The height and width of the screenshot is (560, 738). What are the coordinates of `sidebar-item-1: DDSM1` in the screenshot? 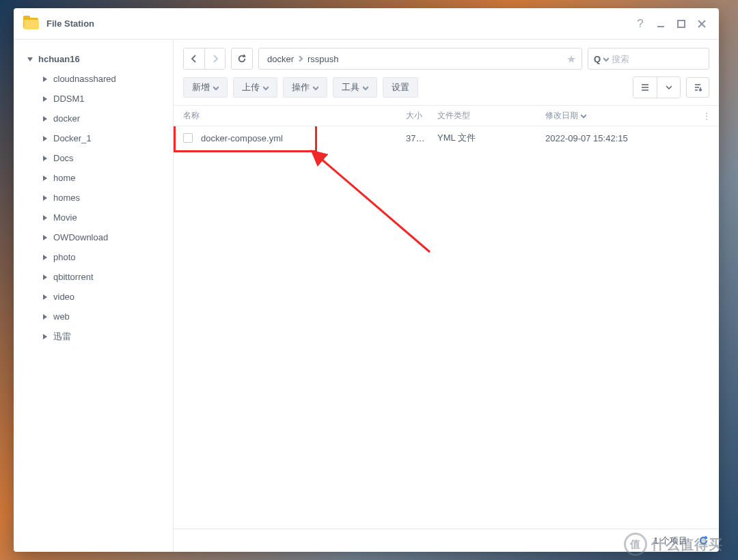 It's located at (107, 98).